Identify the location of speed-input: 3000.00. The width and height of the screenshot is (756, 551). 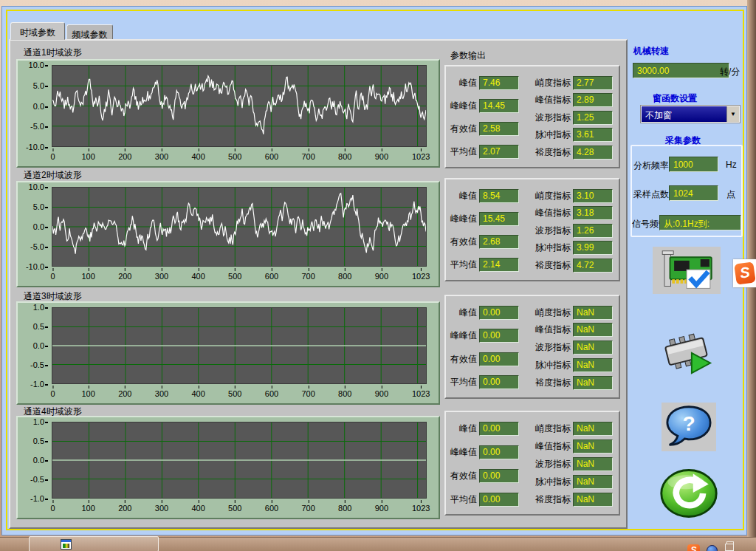
(681, 71).